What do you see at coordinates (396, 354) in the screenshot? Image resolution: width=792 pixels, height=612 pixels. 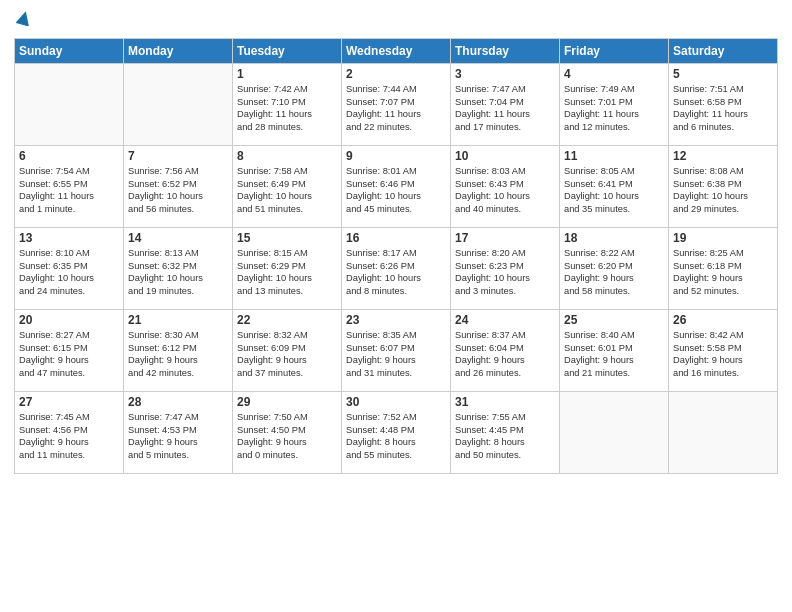 I see `cell-content: Sunrise: 8:35 AM Sunset: 6:07 PM Dayligh…` at bounding box center [396, 354].